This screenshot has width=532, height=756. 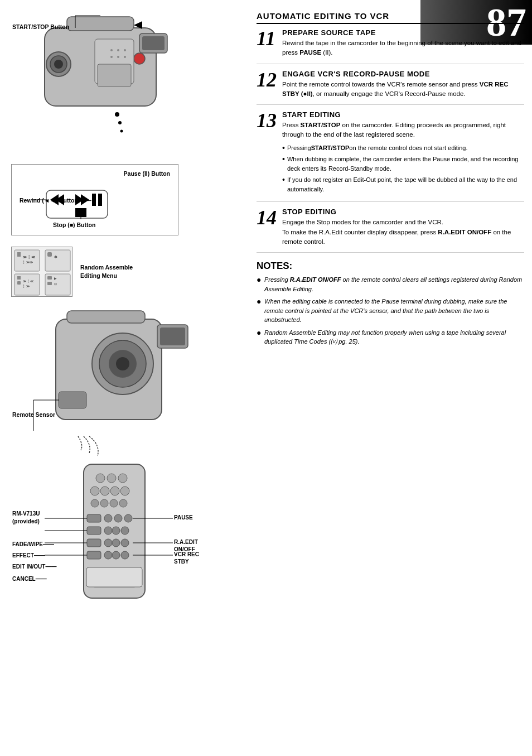 What do you see at coordinates (403, 232) in the screenshot?
I see `step-14-body: Engage the Stop modes for the camcorder …` at bounding box center [403, 232].